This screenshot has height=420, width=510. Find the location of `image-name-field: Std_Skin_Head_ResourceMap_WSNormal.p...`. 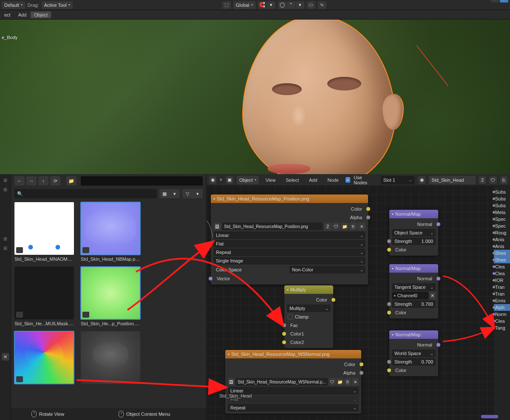

image-name-field: Std_Skin_Head_ResourceMap_WSNormal.p... is located at coordinates (282, 382).